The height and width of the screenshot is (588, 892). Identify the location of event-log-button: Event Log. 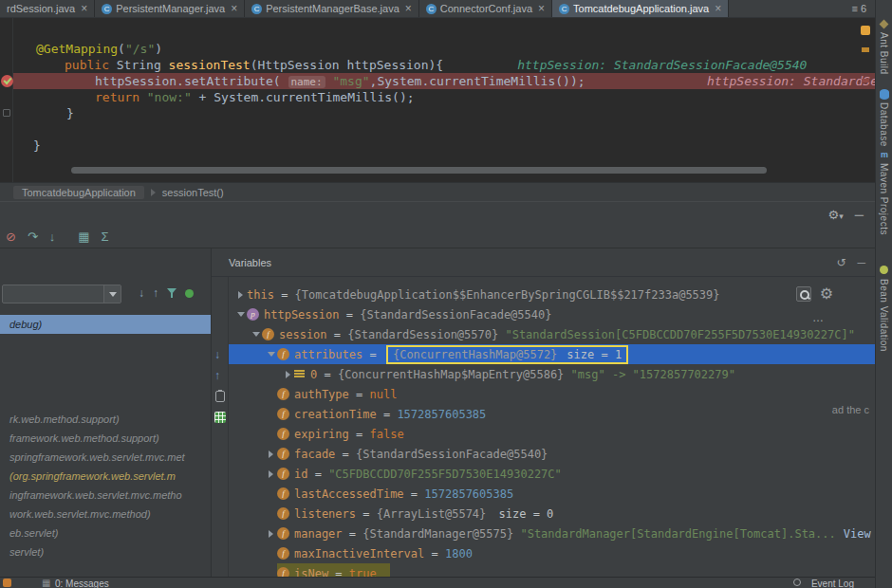
(833, 583).